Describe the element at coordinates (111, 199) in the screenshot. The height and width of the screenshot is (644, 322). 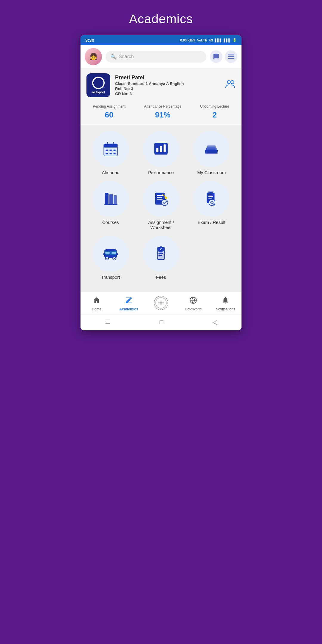
I see `courses-icon-circle` at that location.